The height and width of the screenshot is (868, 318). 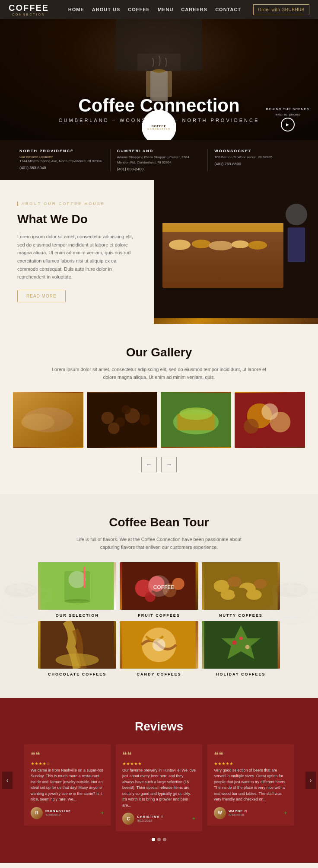 What do you see at coordinates (159, 62) in the screenshot?
I see `coffee-machine-illustration` at bounding box center [159, 62].